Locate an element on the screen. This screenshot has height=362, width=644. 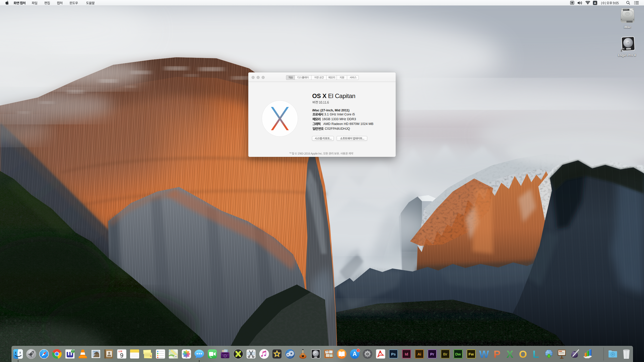
svg-text: P is located at coordinates (497, 354).